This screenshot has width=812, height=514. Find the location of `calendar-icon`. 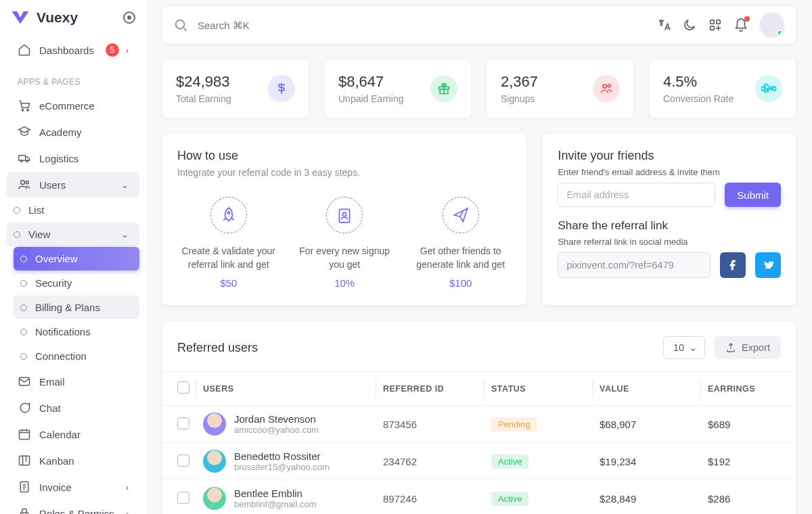

calendar-icon is located at coordinates (24, 434).